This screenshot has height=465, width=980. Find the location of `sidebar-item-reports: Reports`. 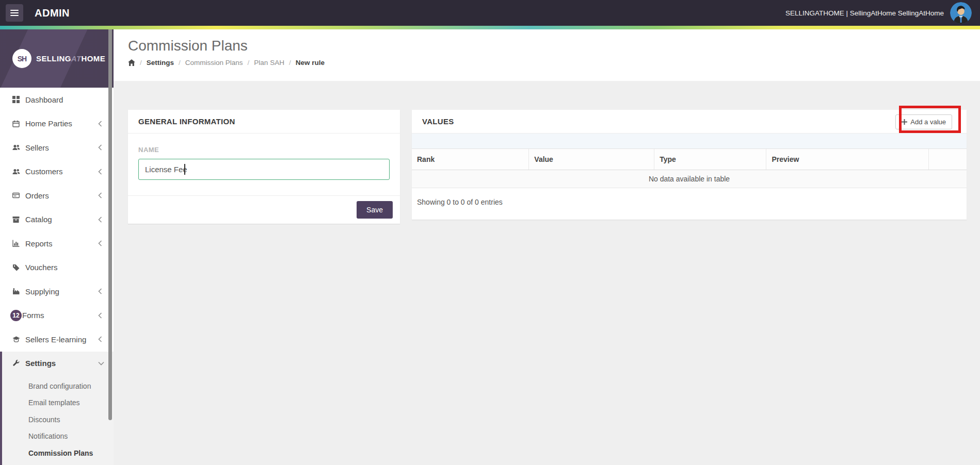

sidebar-item-reports: Reports is located at coordinates (57, 243).